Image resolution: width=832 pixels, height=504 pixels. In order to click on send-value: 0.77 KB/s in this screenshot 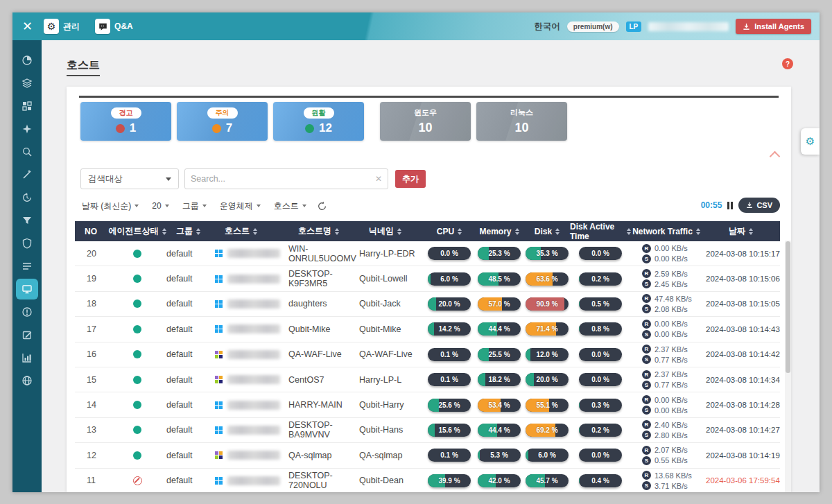, I will do `click(671, 385)`.